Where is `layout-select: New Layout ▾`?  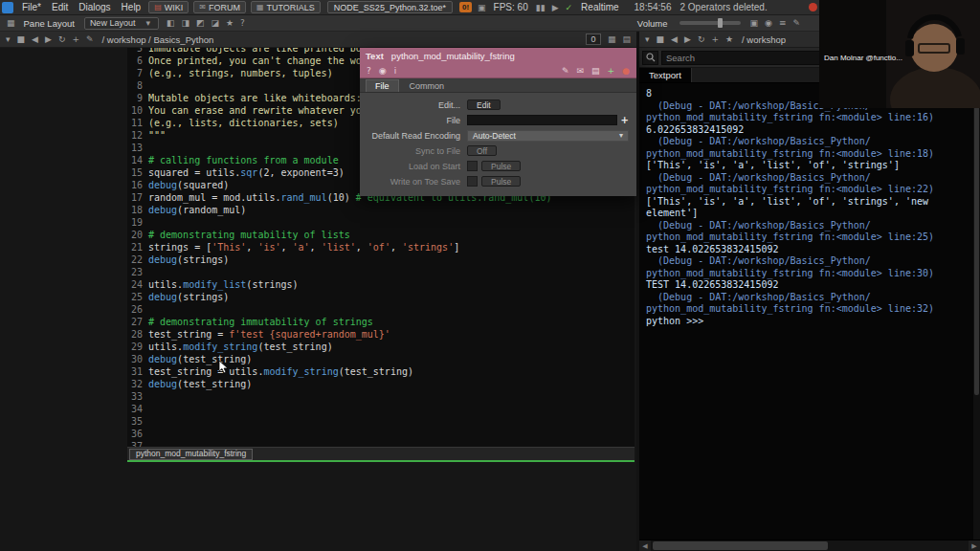
layout-select: New Layout ▾ is located at coordinates (122, 23).